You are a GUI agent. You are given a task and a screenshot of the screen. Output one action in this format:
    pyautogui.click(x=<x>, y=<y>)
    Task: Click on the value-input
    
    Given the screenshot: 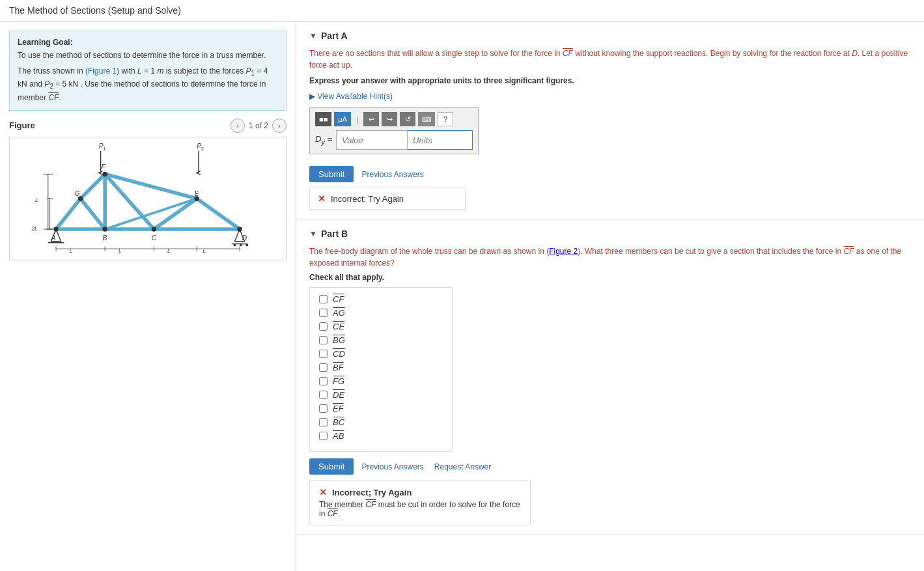 What is the action you would take?
    pyautogui.click(x=372, y=140)
    